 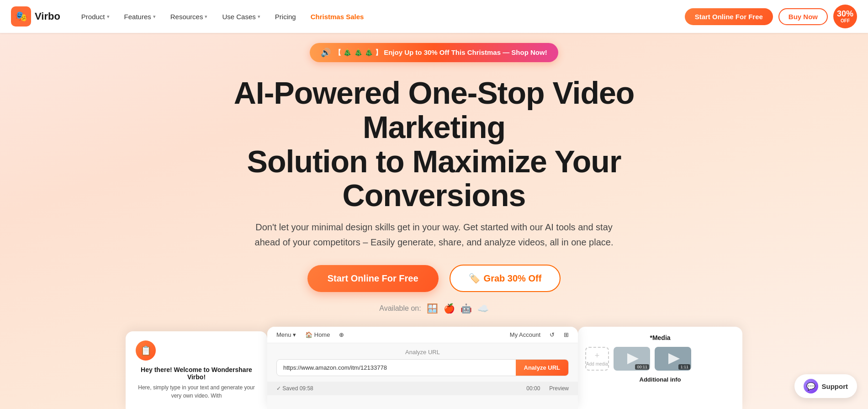 What do you see at coordinates (440, 53) in the screenshot?
I see `announcement-text: 【 🎄 🎄 🎄 】 Enjoy Up to 30% Off This Chris…` at bounding box center [440, 53].